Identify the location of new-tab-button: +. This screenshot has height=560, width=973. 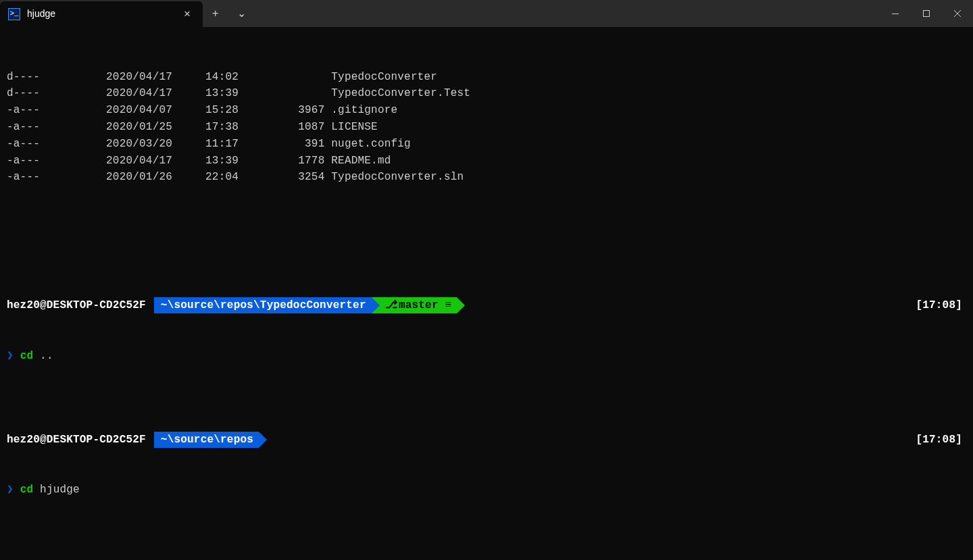
(215, 14).